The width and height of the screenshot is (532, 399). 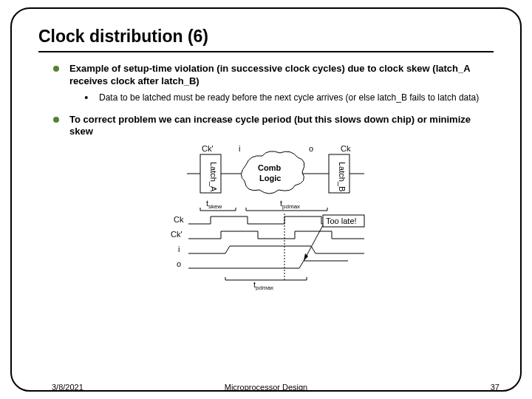 What do you see at coordinates (346, 149) in the screenshot?
I see `label-ck: Ck` at bounding box center [346, 149].